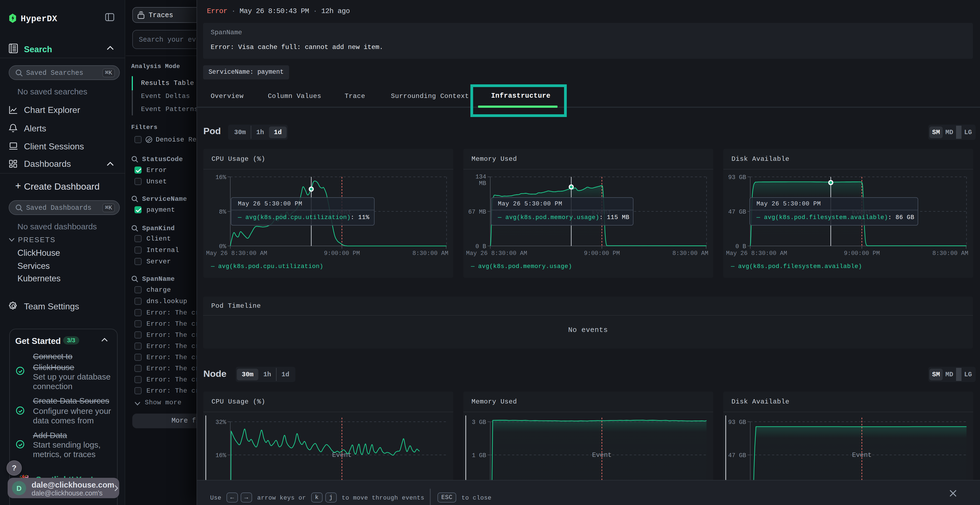 This screenshot has width=980, height=505. What do you see at coordinates (223, 212) in the screenshot?
I see `svg-text: 8%` at bounding box center [223, 212].